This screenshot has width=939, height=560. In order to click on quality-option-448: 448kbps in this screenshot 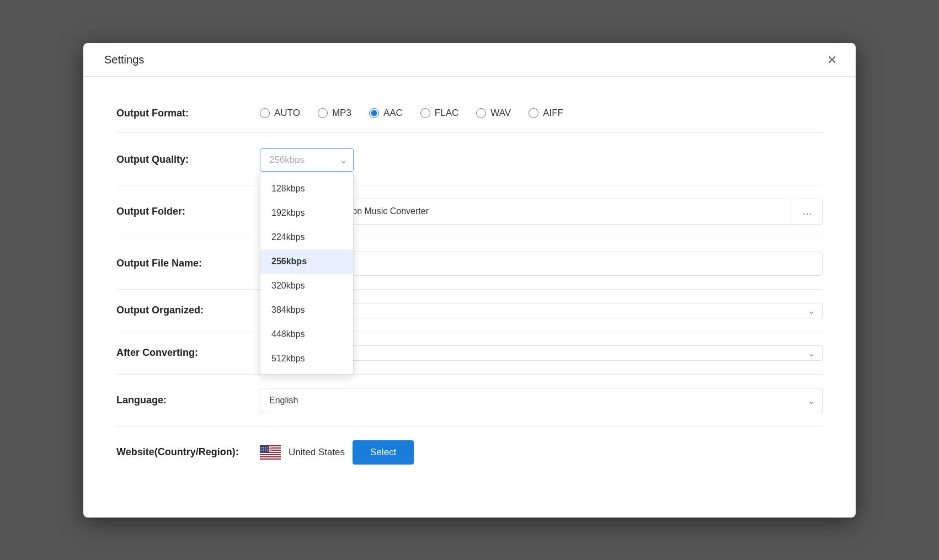, I will do `click(307, 334)`.